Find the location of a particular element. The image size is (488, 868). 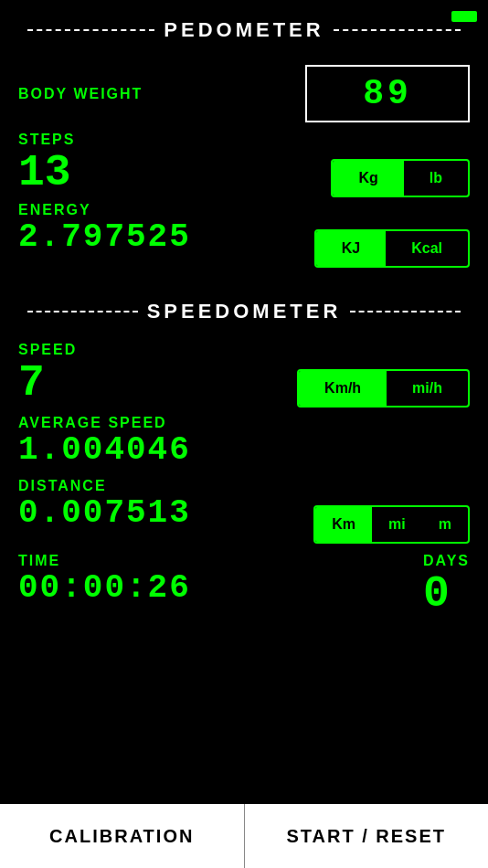

speed-unit-toggle: Km/h mi/h is located at coordinates (384, 388).